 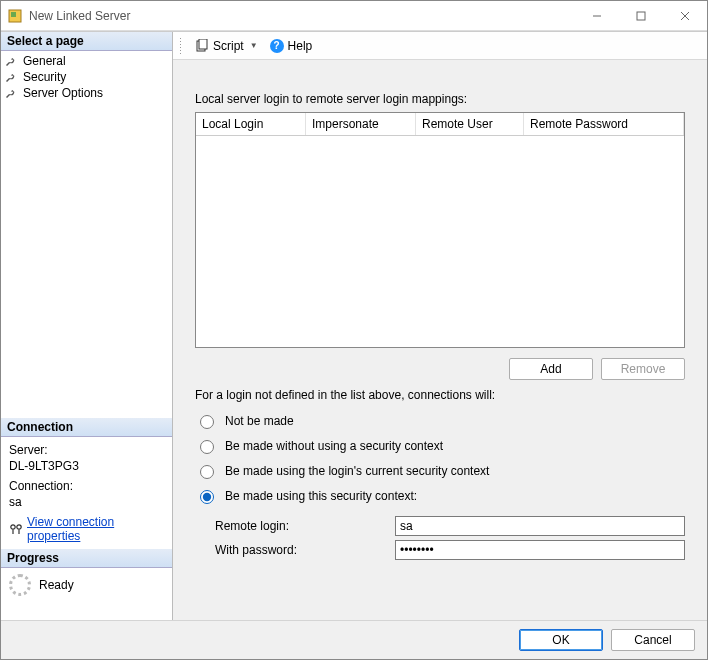 What do you see at coordinates (207, 422) in the screenshot?
I see `radio-not-be-made` at bounding box center [207, 422].